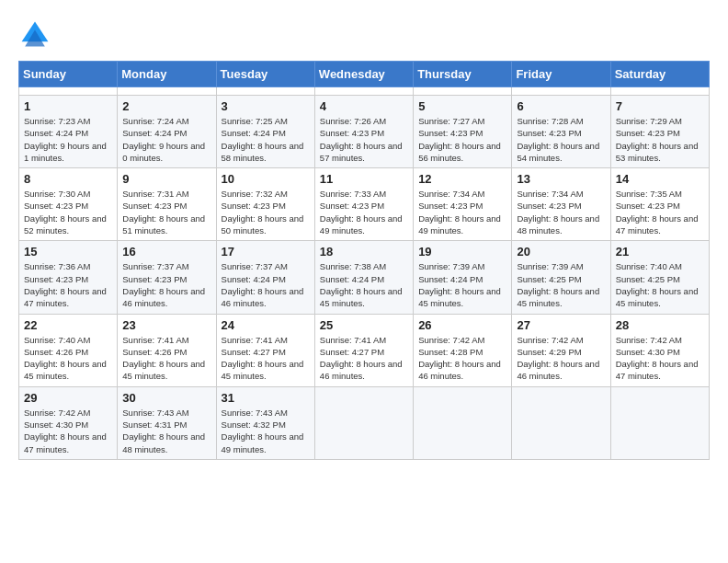  I want to click on day-number: 16, so click(166, 252).